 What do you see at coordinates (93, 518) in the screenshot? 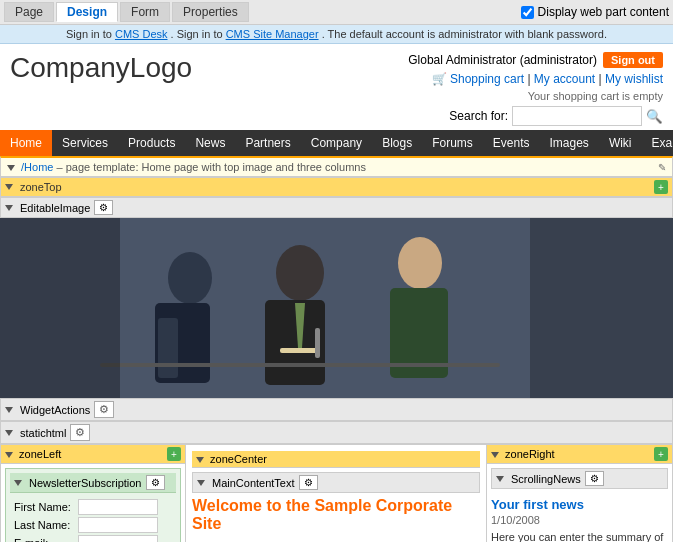
I see `newsletter-content: First Name: Last Name: E-mail: Subscribe` at bounding box center [93, 518].